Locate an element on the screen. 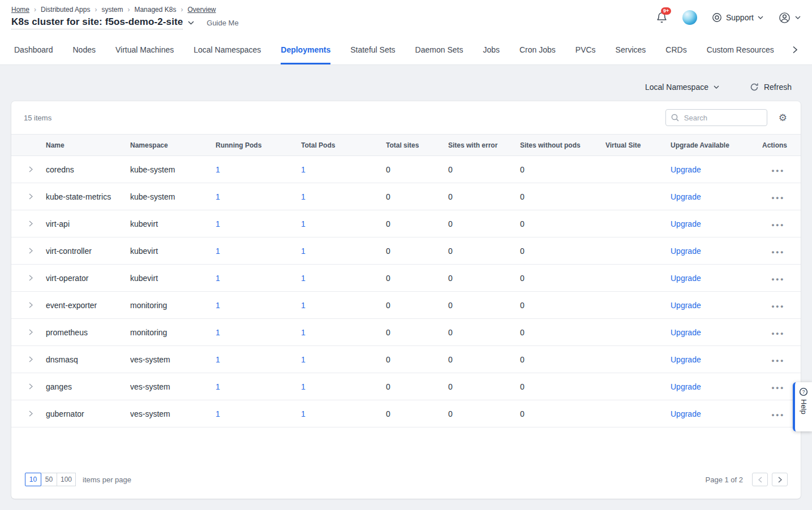  cell-name: virt-operator is located at coordinates (88, 278).